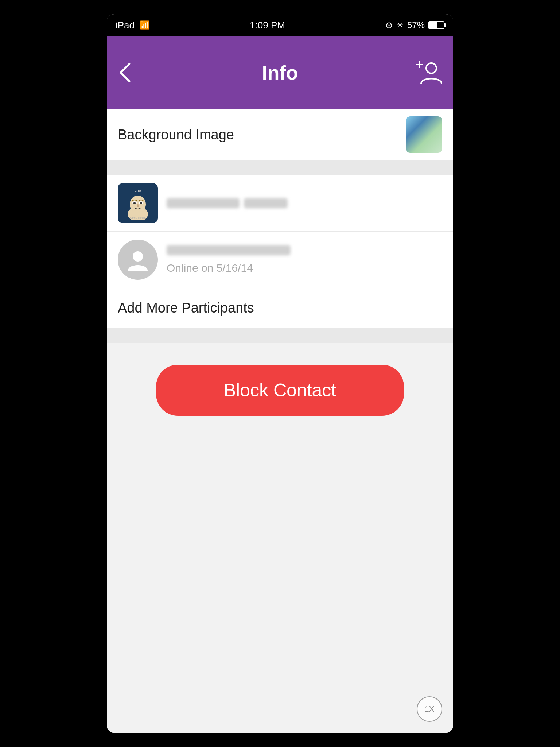 This screenshot has height=747, width=560. What do you see at coordinates (186, 308) in the screenshot?
I see `add-participants-label: Add More Participants` at bounding box center [186, 308].